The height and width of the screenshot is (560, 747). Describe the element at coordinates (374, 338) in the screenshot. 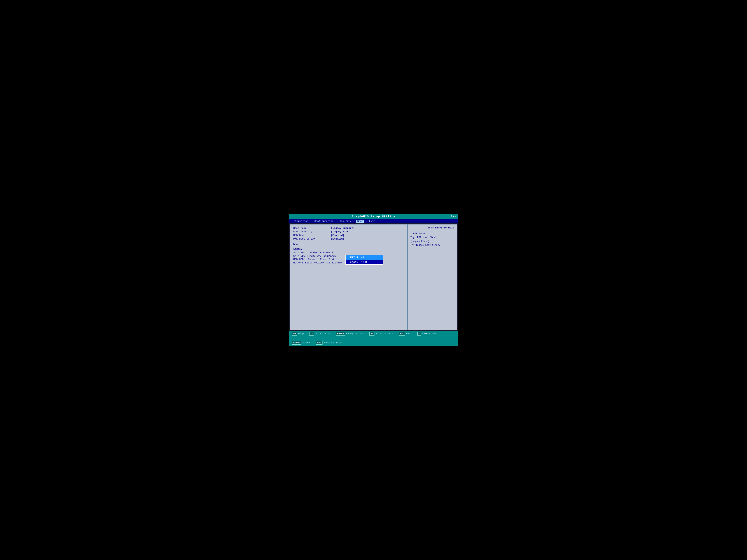

I see `bottom-bar: F1 Help ↑↓ Select Item F5/F6 Change Valu…` at that location.